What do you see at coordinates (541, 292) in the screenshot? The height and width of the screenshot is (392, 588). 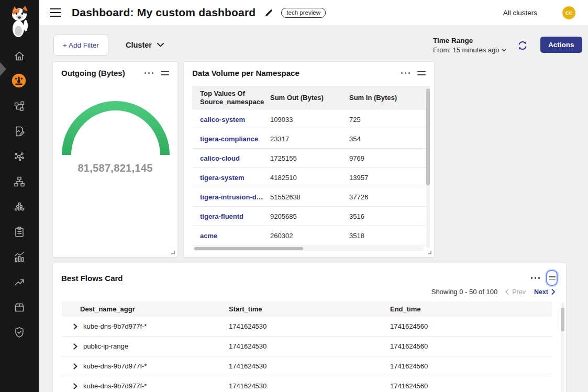 I see `next-page-link: Next` at bounding box center [541, 292].